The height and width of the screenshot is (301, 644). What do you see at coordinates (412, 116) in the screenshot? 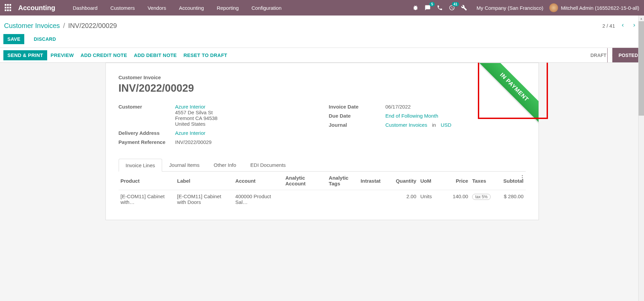
I see `duedate-link: End of Following Month` at bounding box center [412, 116].